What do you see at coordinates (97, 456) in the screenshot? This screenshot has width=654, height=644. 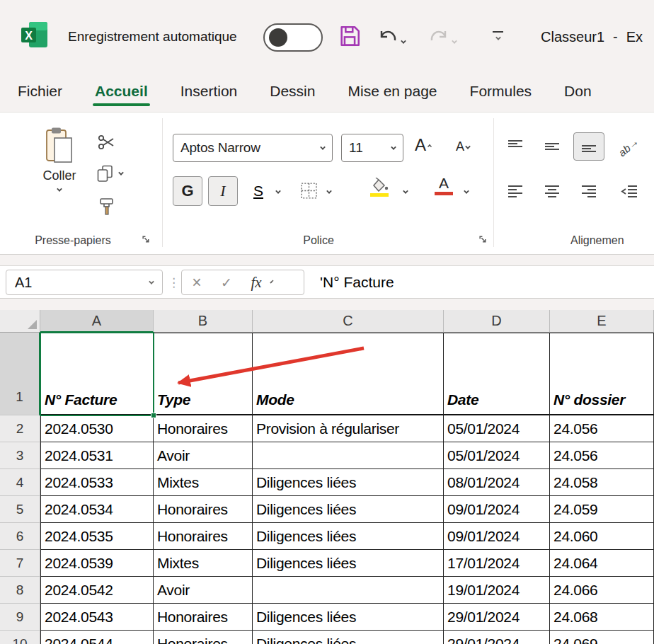 I see `cell-A3: 2024.0531` at bounding box center [97, 456].